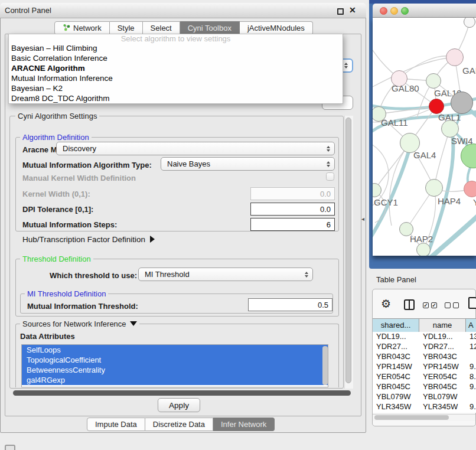  I want to click on algorithm-option-bayesian-k2: Bayesian – K2, so click(176, 89).